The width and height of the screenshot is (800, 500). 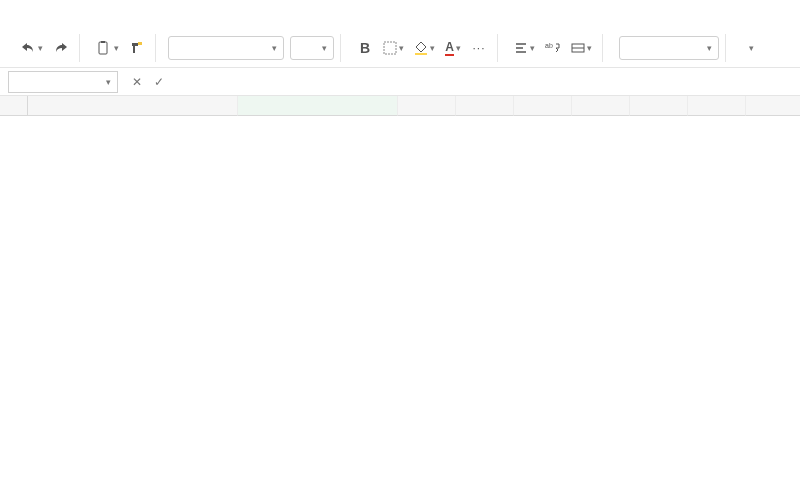 What do you see at coordinates (61, 48) in the screenshot?
I see `redo-button` at bounding box center [61, 48].